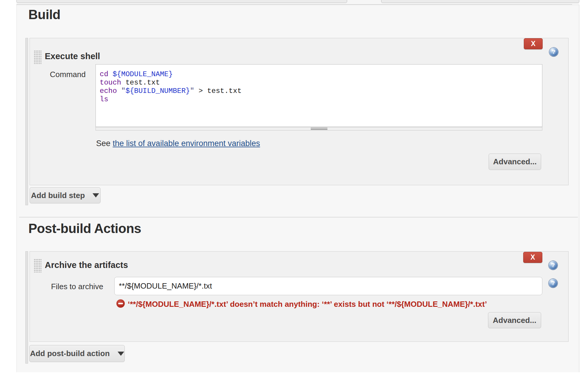 The height and width of the screenshot is (377, 588). What do you see at coordinates (85, 229) in the screenshot?
I see `postbuild-section-heading: Post-build Actions` at bounding box center [85, 229].